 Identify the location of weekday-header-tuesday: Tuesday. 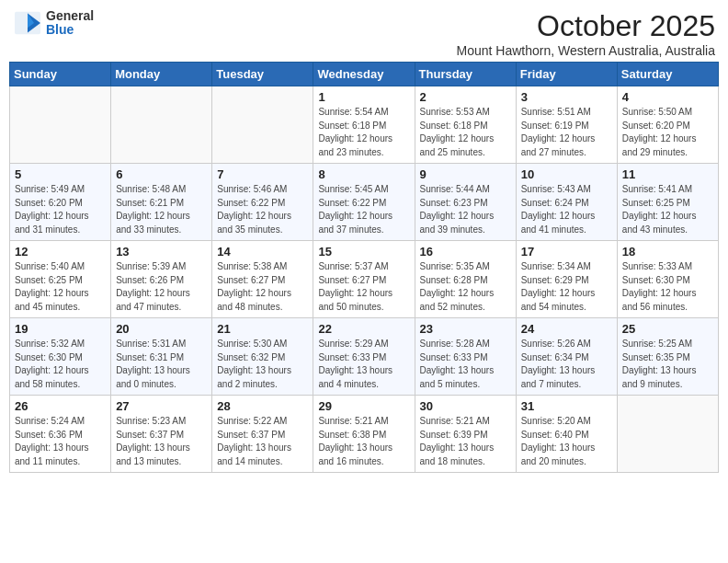
(263, 75).